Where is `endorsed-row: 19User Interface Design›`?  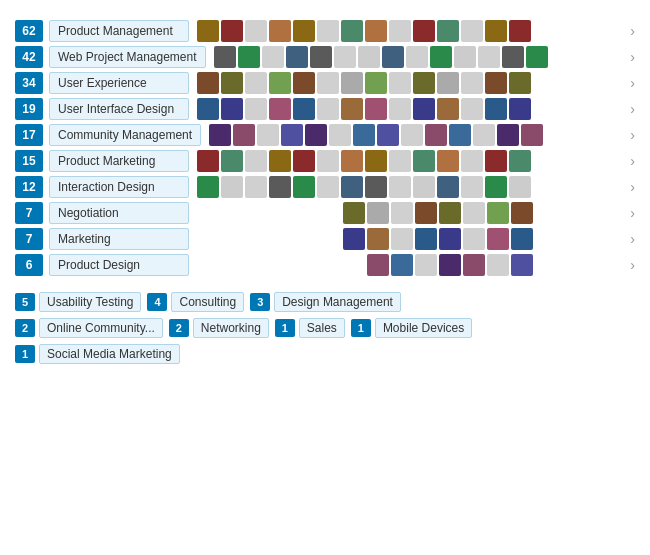
endorsed-row: 19User Interface Design› is located at coordinates (325, 109).